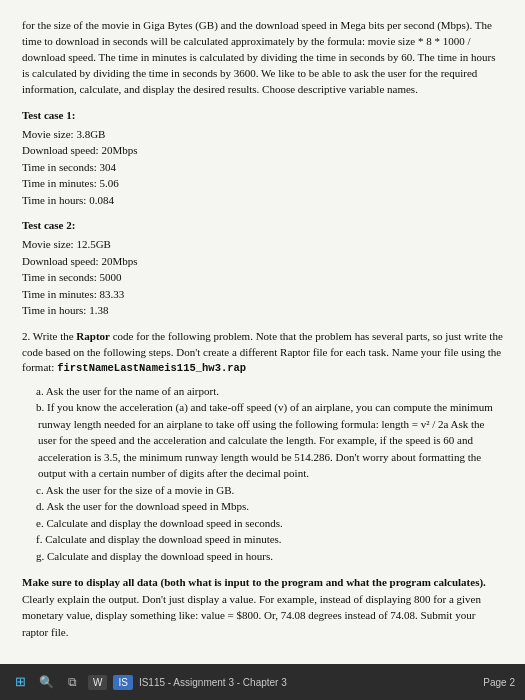 The width and height of the screenshot is (525, 700). What do you see at coordinates (262, 150) in the screenshot?
I see `test-case-1-line-2: Download speed: 20Mbps` at bounding box center [262, 150].